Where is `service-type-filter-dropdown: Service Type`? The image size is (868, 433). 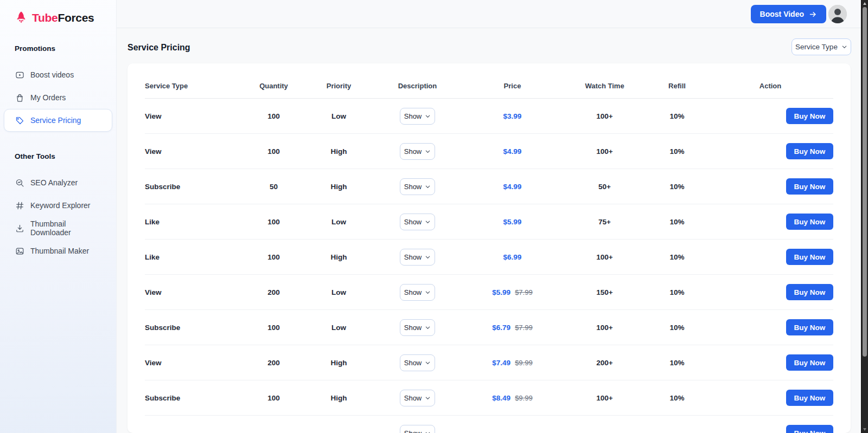 service-type-filter-dropdown: Service Type is located at coordinates (821, 47).